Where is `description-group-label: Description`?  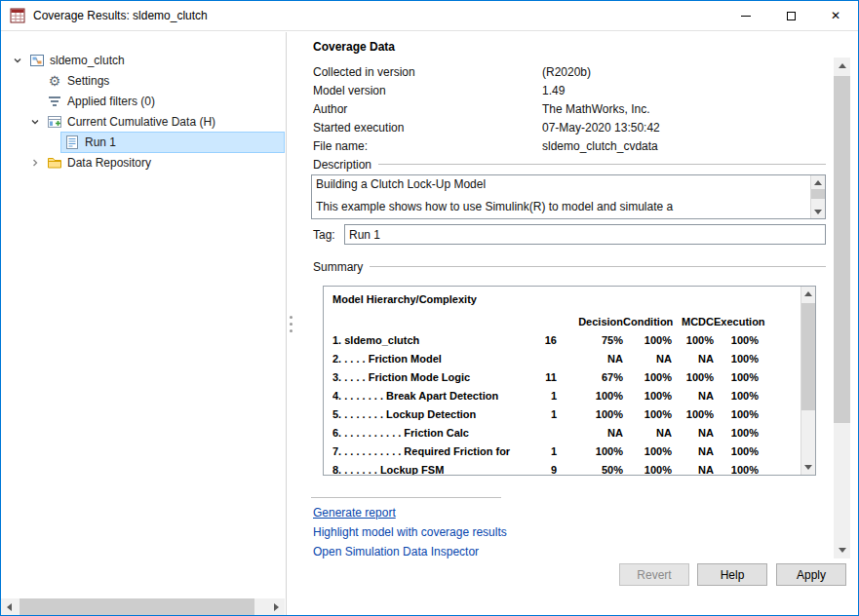 description-group-label: Description is located at coordinates (569, 164).